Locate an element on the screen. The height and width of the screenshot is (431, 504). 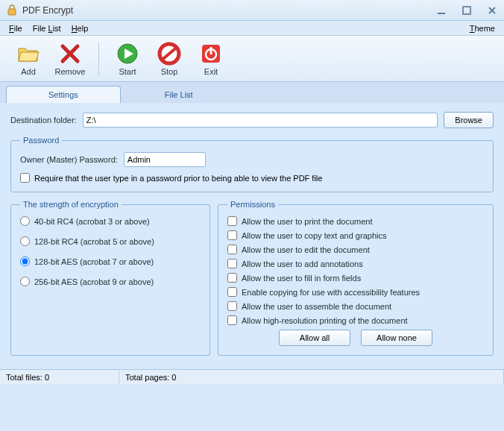
exit-button: Exit is located at coordinates (211, 59).